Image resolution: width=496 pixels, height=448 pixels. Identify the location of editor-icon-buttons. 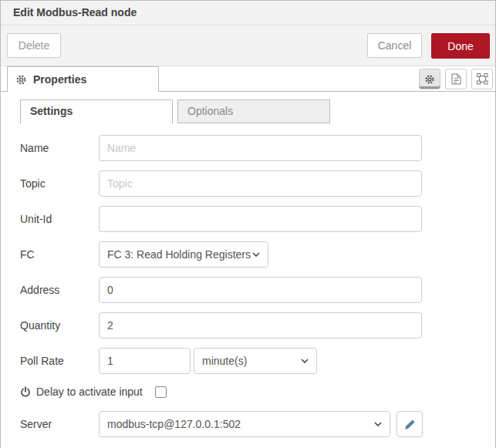
(456, 79).